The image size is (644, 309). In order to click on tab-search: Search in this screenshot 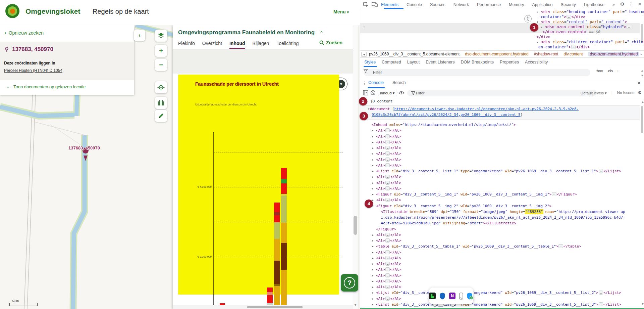, I will do `click(399, 83)`.